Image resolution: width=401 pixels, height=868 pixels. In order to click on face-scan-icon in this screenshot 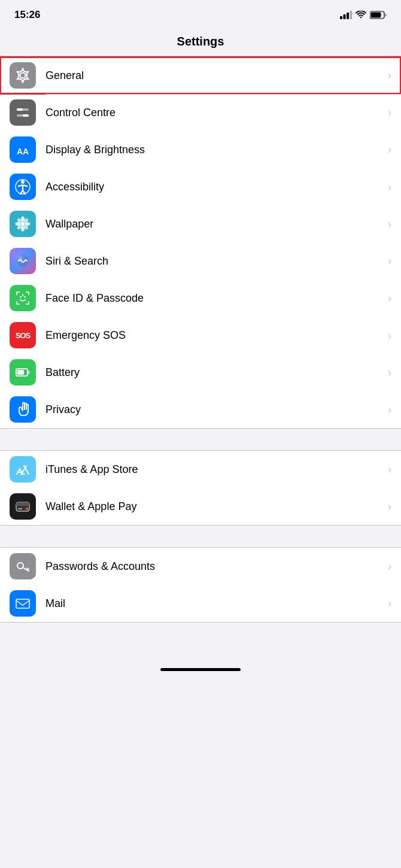, I will do `click(23, 298)`.